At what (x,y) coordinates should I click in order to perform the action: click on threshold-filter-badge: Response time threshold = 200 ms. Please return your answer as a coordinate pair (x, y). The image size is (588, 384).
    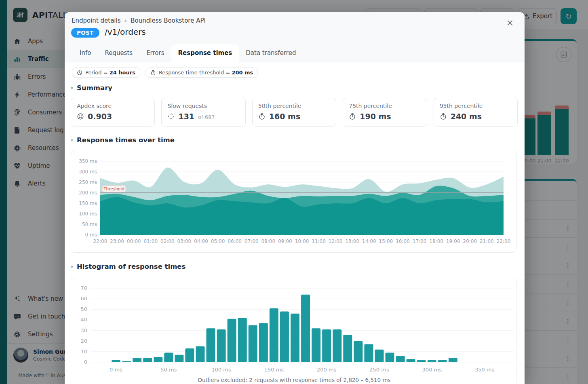
    Looking at the image, I should click on (202, 73).